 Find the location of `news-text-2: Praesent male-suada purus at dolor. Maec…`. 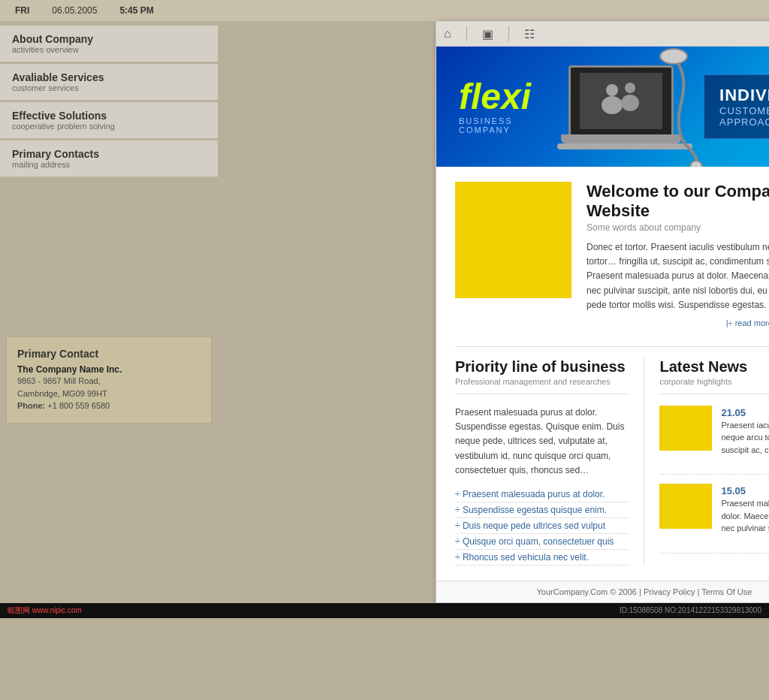

news-text-2: Praesent male-suada purus at dolor. Maec… is located at coordinates (745, 516).